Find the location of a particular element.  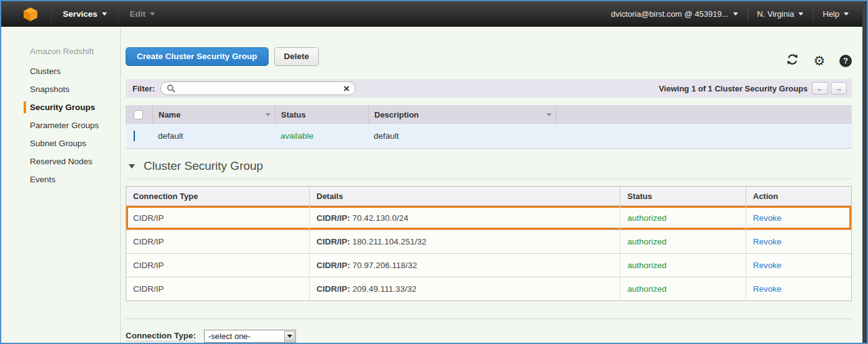

sidebar-item-parameter-groups: Parameter Groups is located at coordinates (61, 126).